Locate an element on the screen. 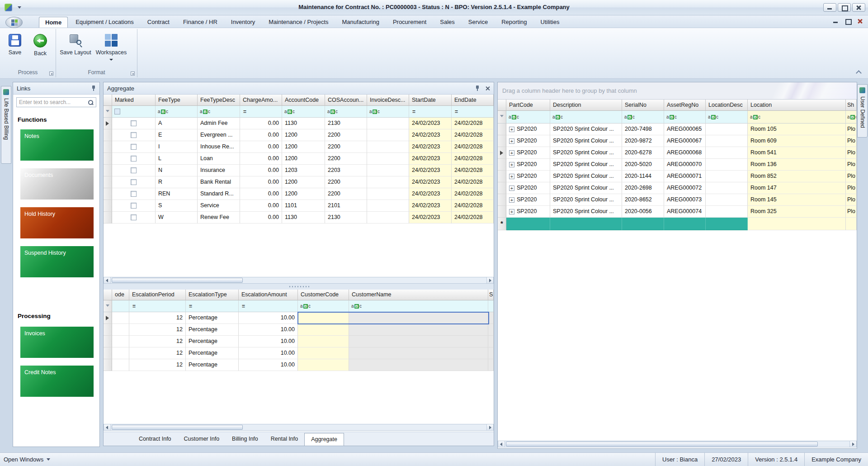 The image size is (868, 466). tab-contract: Contract is located at coordinates (158, 22).